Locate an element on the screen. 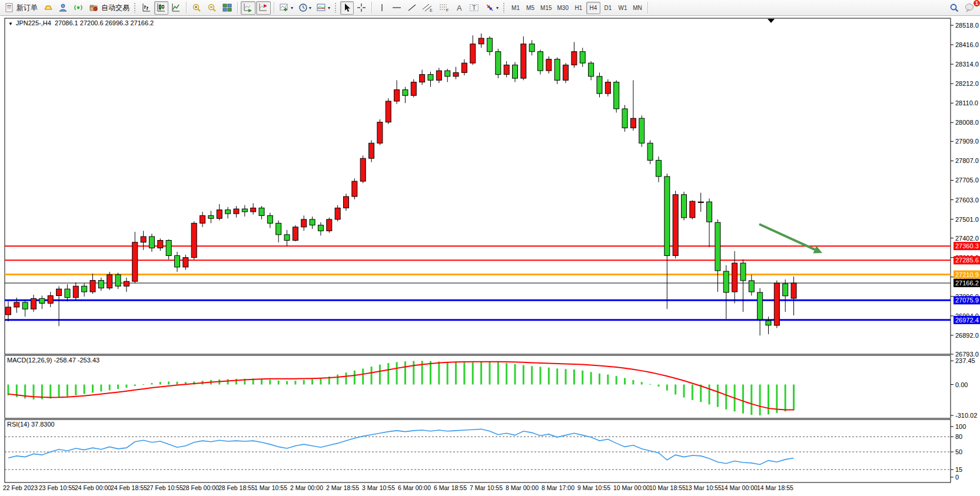 This screenshot has width=980, height=496. timeframe-m1: M1 is located at coordinates (516, 8).